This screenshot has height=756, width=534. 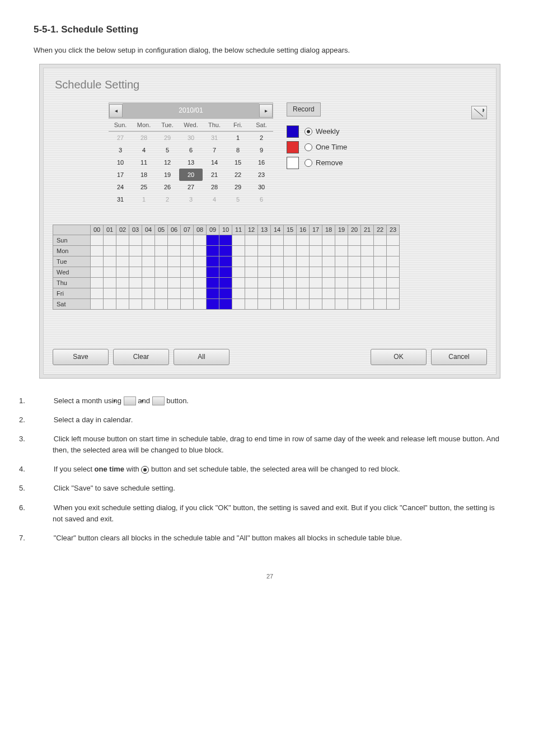 I want to click on calendar-day-cell: 13, so click(x=191, y=162).